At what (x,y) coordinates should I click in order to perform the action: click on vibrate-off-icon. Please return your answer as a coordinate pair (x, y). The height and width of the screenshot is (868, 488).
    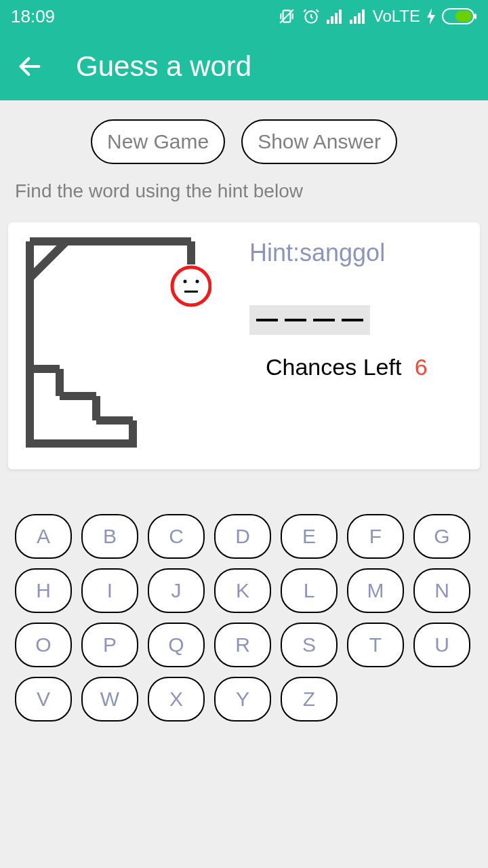
    Looking at the image, I should click on (287, 16).